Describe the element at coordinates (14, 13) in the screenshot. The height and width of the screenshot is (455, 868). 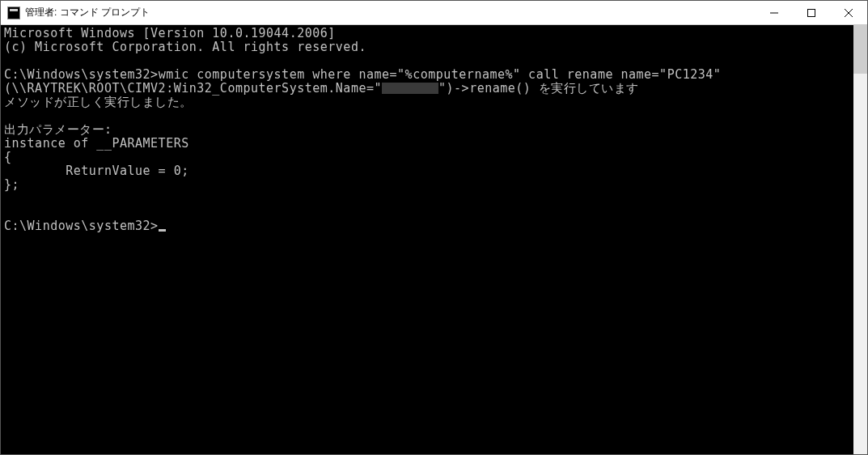
I see `app-icon` at that location.